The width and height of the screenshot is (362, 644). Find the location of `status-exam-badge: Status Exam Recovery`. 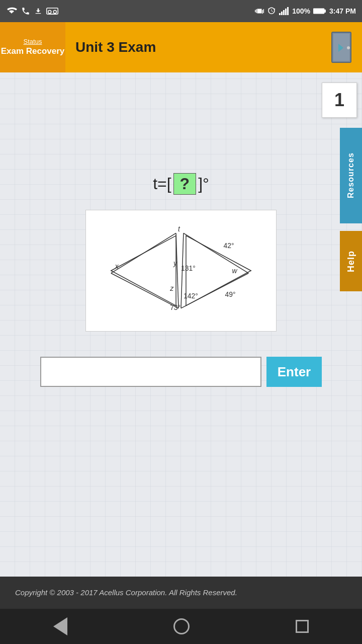

status-exam-badge: Status Exam Recovery is located at coordinates (33, 47).